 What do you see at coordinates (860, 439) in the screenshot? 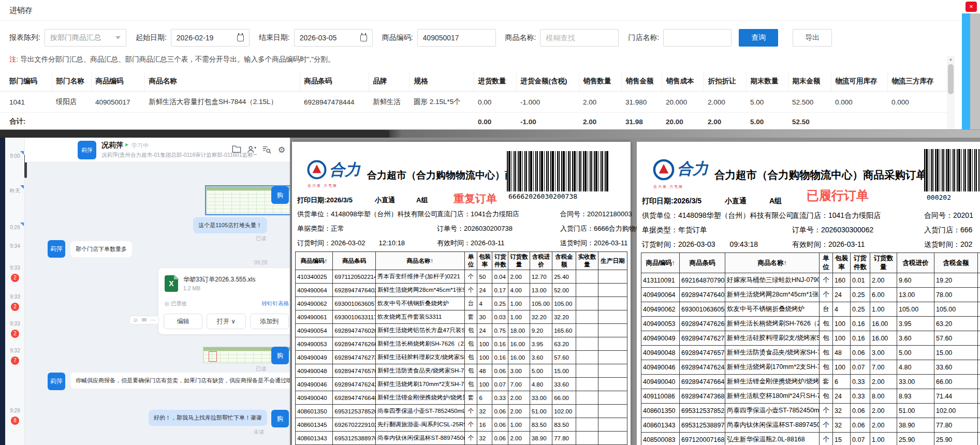
I see `table-cell: 0.07` at bounding box center [860, 439].